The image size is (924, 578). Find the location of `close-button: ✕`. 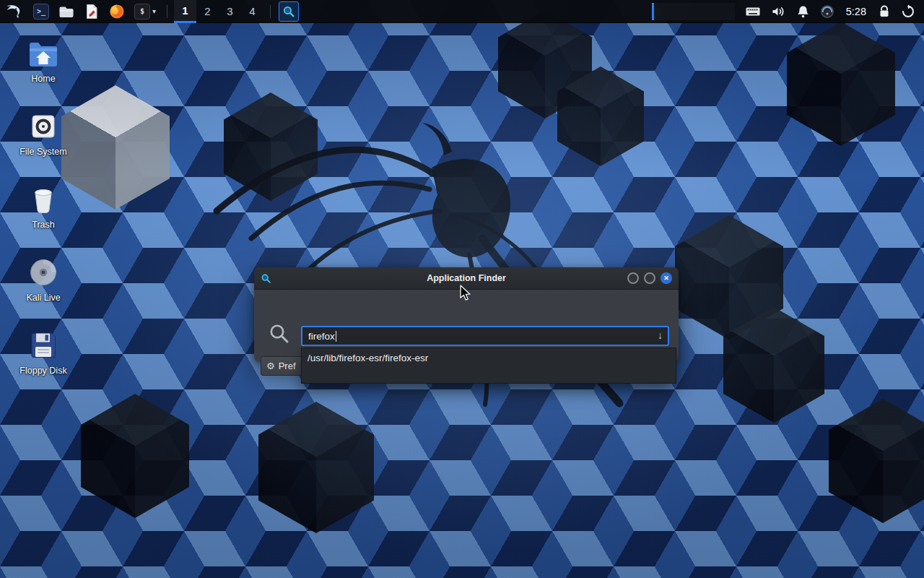

close-button: ✕ is located at coordinates (666, 278).